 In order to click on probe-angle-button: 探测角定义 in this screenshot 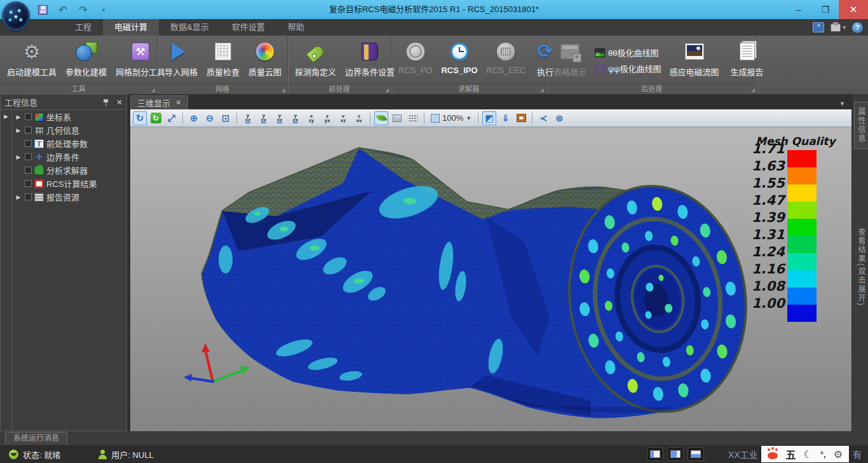, I will do `click(315, 60)`.